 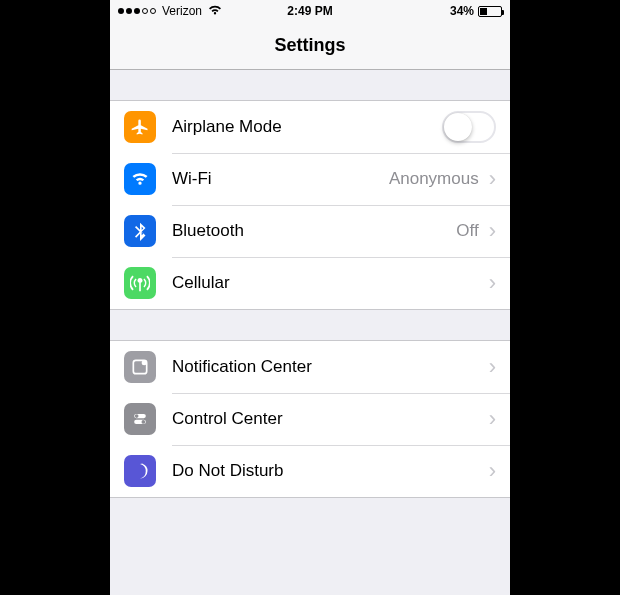 I want to click on row-notification-center: Notification Center ›, so click(x=310, y=367).